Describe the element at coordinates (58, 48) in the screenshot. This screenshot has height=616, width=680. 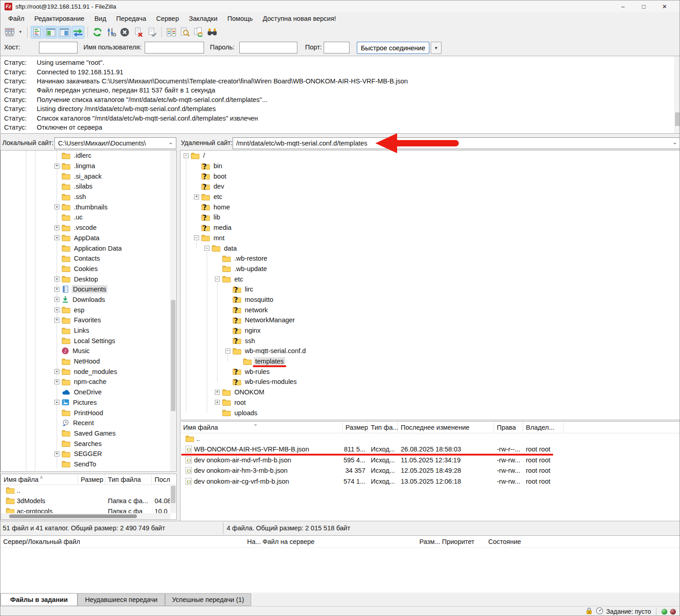
I see `host-input` at that location.